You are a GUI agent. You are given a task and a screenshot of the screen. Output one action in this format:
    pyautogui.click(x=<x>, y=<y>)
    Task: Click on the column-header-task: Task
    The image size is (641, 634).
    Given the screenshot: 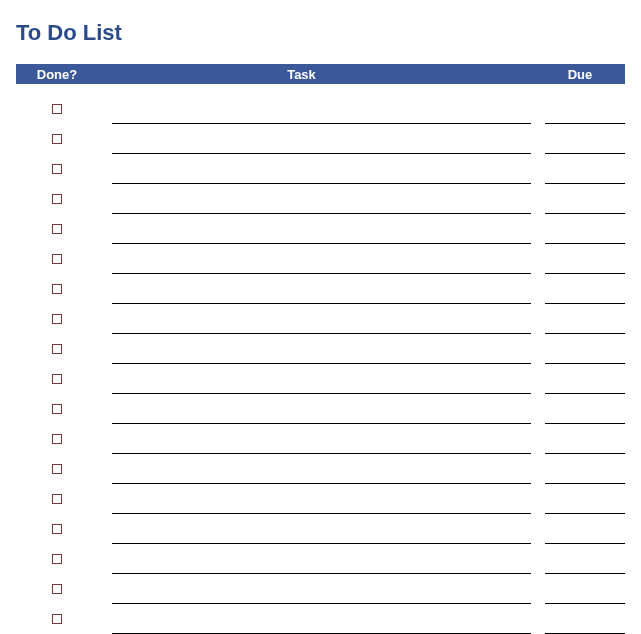 What is the action you would take?
    pyautogui.click(x=322, y=74)
    